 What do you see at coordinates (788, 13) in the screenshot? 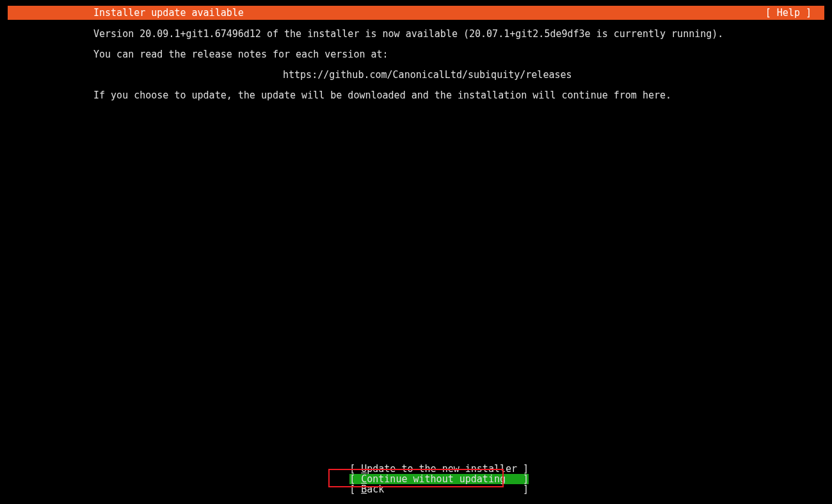
I see `help-button: [ Help ]` at bounding box center [788, 13].